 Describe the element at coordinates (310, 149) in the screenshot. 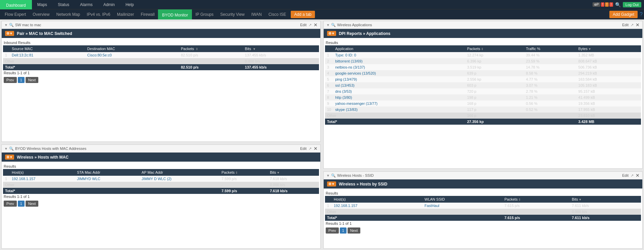

I see `byod-expand-icon: ↗` at that location.